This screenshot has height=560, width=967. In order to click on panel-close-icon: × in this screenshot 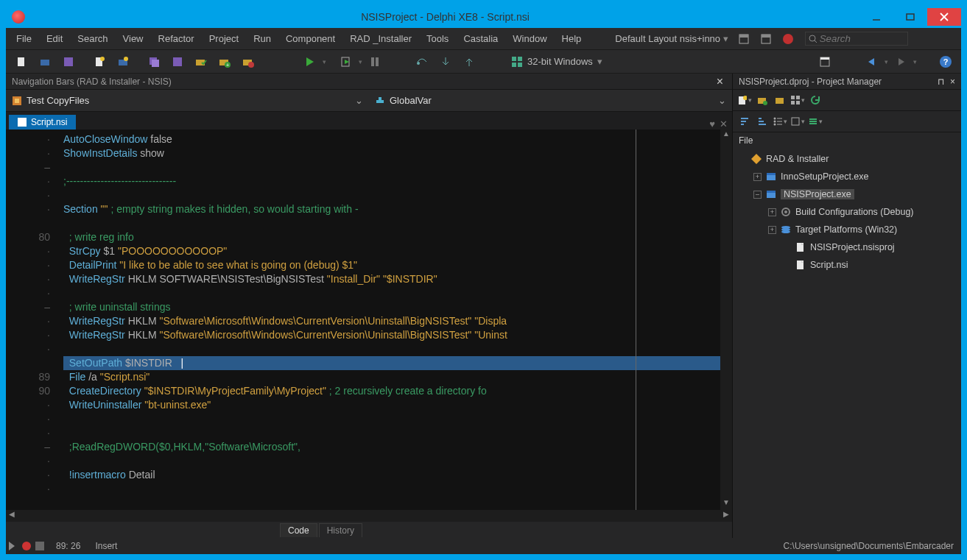, I will do `click(953, 82)`.